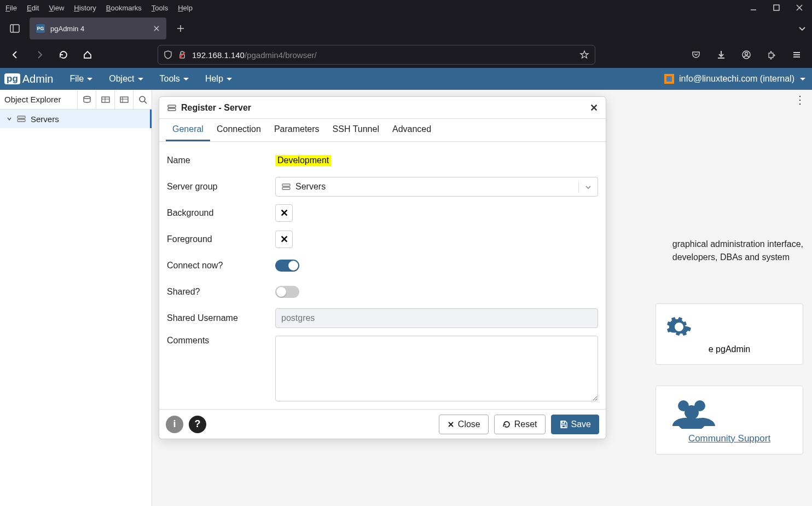  I want to click on bookmark-star-icon, so click(584, 55).